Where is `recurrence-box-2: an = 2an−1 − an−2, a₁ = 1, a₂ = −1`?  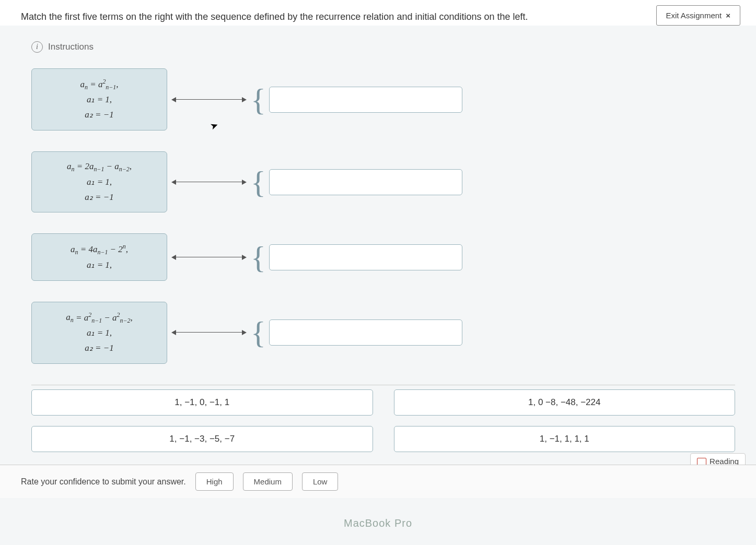 recurrence-box-2: an = 2an−1 − an−2, a₁ = 1, a₂ = −1 is located at coordinates (99, 182).